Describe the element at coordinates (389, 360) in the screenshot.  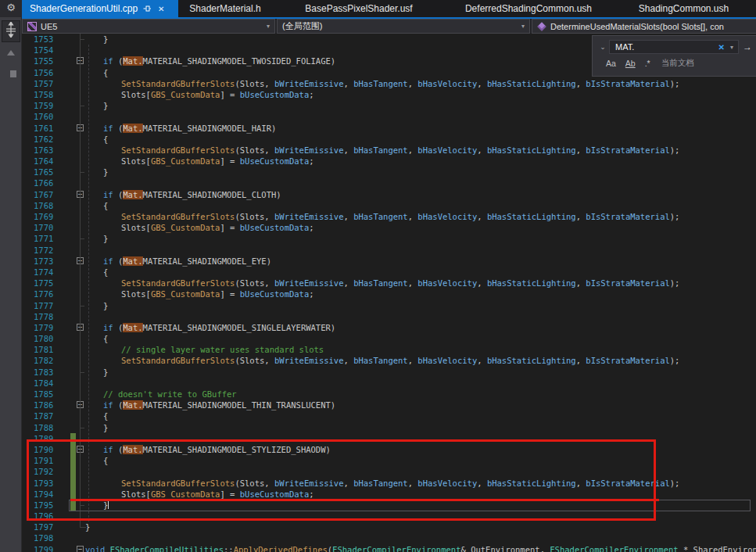
I see `code-line: 1782SetStandardGBufferSlots(Slots, bWrit…` at that location.